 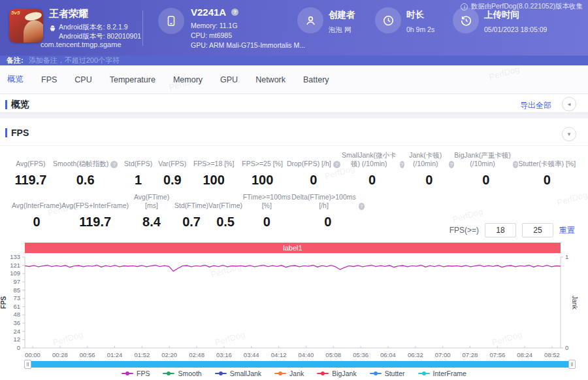 What do you see at coordinates (95, 205) in the screenshot?
I see `stat-label: Avg(FPS+InterFrame)` at bounding box center [95, 205].